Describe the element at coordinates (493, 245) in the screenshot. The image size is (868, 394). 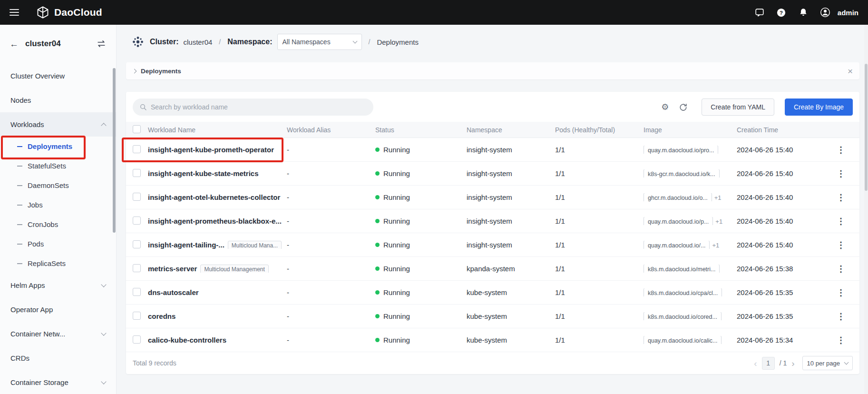
I see `table-row: insight-agent-tailing-...Multicloud Mana…` at that location.